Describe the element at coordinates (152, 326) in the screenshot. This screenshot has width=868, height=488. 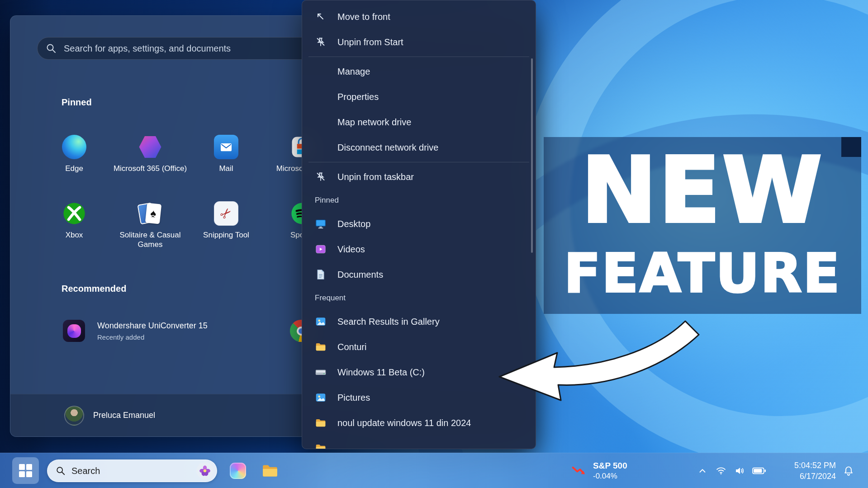
I see `recommended-title: Wondershare UniConverter 15` at that location.